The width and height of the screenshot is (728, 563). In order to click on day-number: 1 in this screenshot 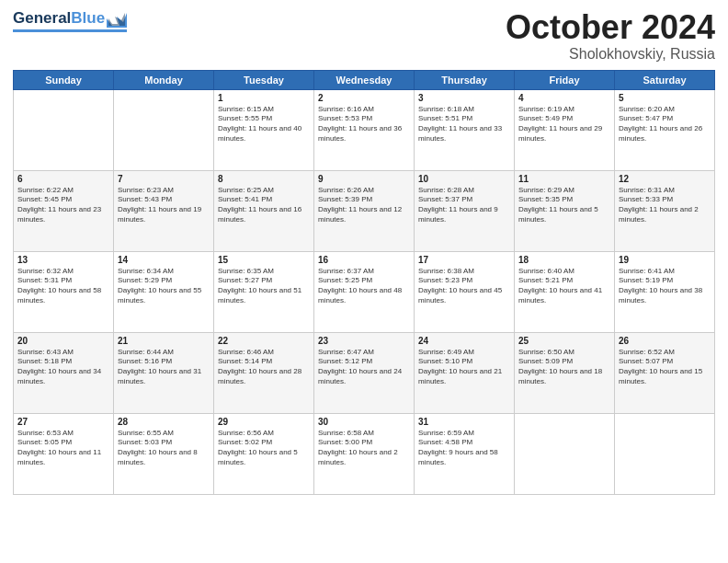, I will do `click(264, 98)`.